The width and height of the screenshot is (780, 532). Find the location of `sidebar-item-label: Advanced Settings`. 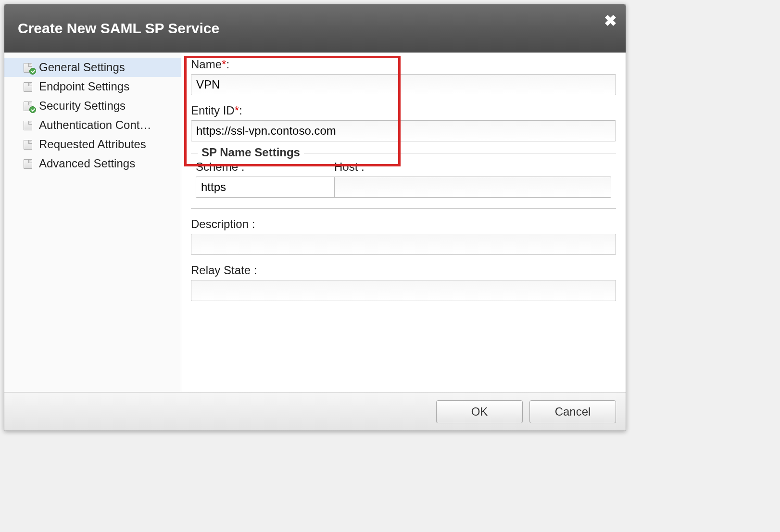

sidebar-item-label: Advanced Settings is located at coordinates (87, 164).